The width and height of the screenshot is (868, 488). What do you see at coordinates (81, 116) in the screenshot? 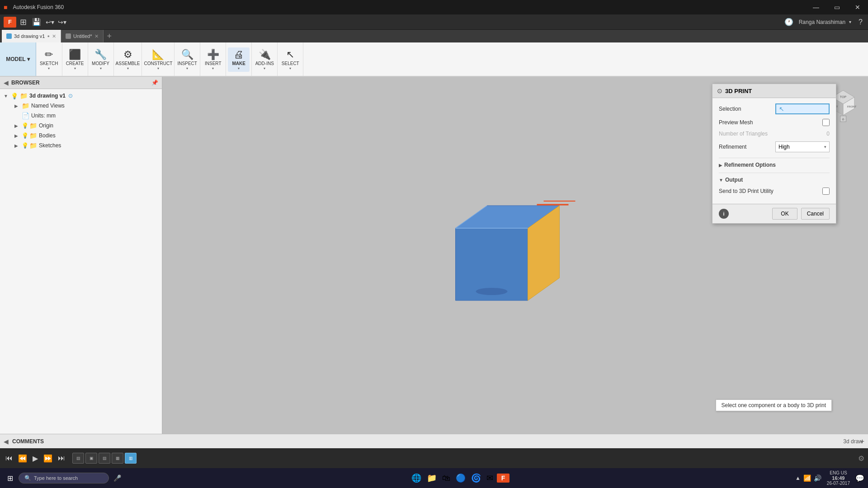
I see `tree-item-units: 📄 Units: mm` at bounding box center [81, 116].